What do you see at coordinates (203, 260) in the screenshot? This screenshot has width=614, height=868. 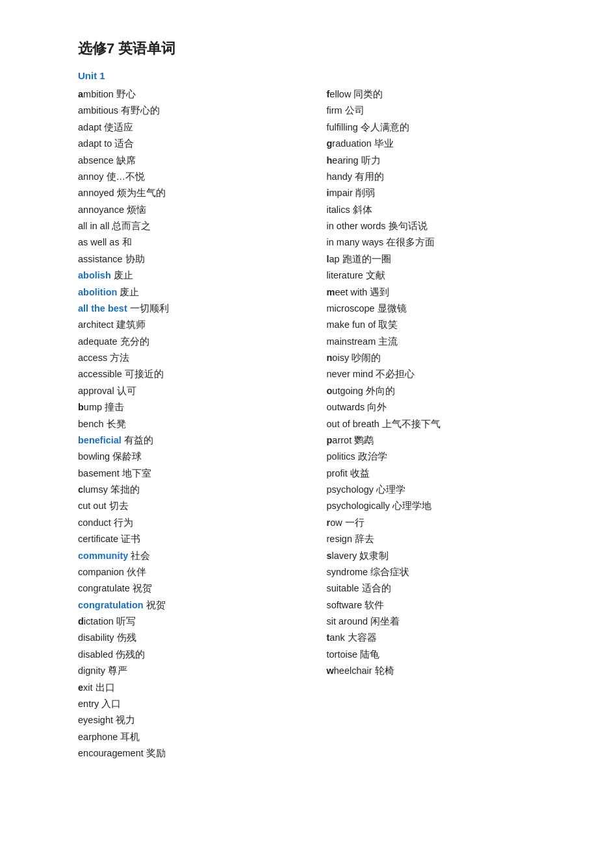 I see `list-item: assistance 协助` at bounding box center [203, 260].